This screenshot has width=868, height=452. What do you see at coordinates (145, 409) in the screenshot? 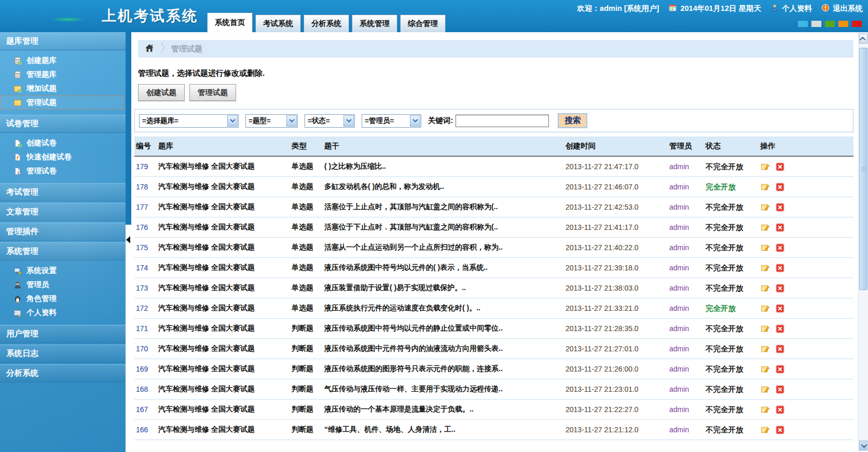
I see `cell-id: 167` at bounding box center [145, 409].